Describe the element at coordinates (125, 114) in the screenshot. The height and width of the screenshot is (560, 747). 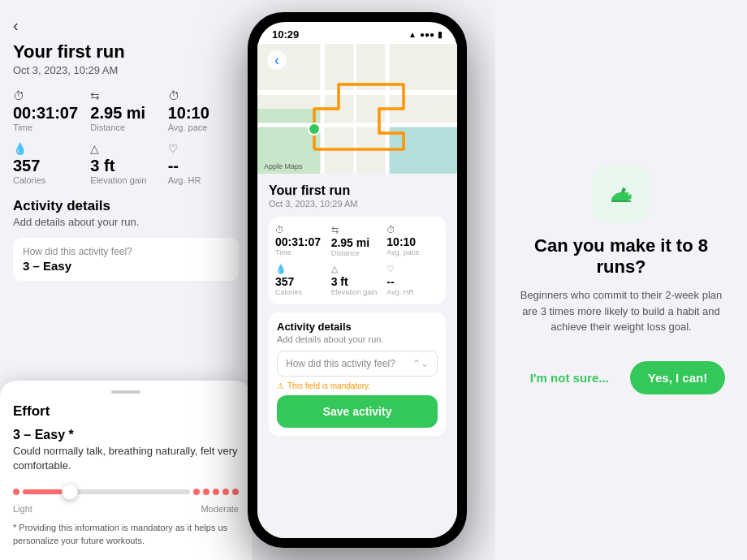
I see `distance-value: 2.95 mi` at that location.